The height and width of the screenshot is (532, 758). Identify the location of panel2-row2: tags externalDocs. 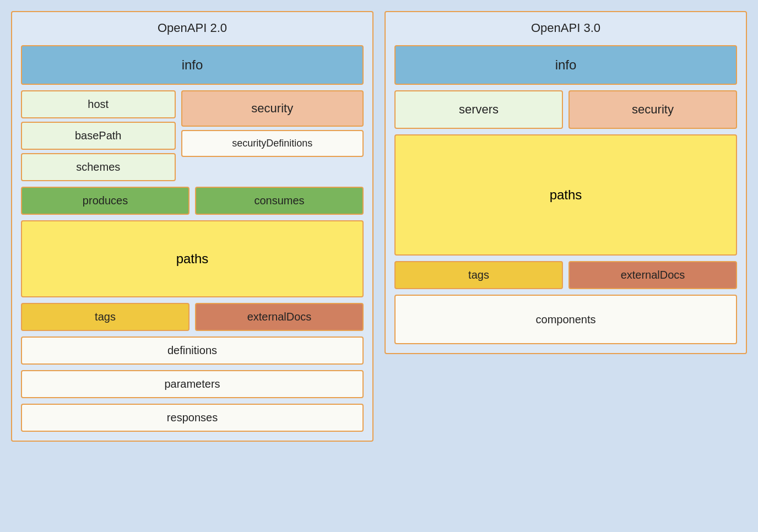
(566, 275).